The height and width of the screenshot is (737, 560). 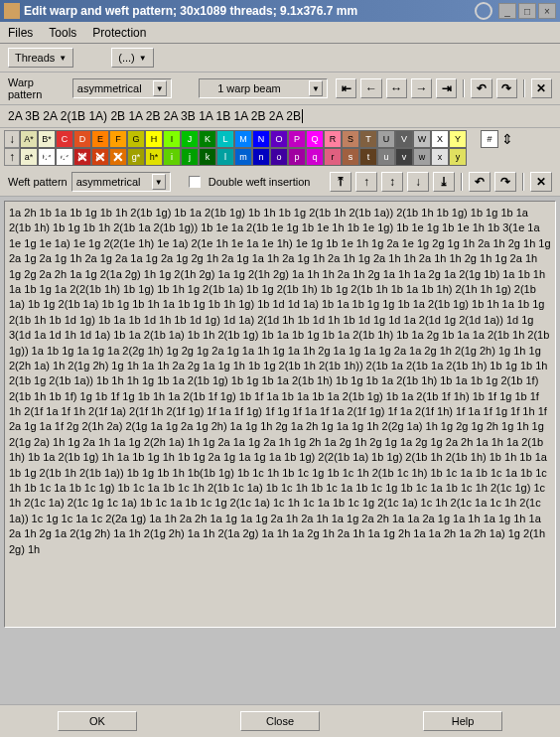 I want to click on color-cell-upper: C, so click(x=65, y=139).